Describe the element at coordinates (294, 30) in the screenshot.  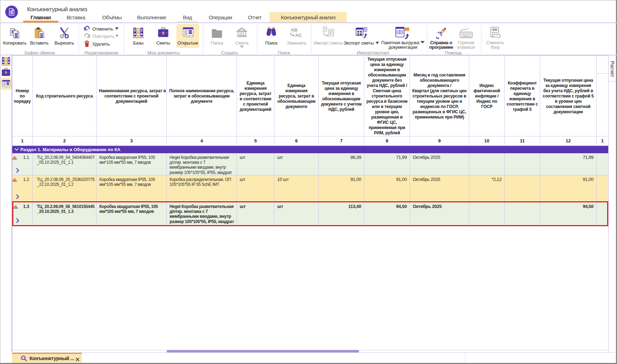
I see `svg-text: AB` at that location.